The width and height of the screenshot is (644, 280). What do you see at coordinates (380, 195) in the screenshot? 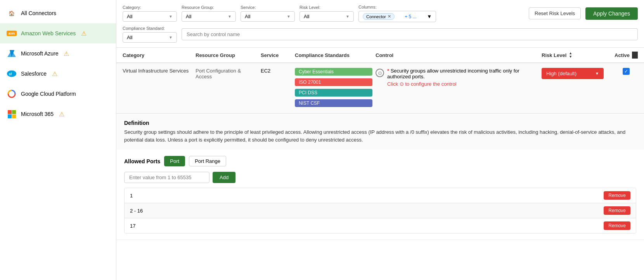
I see `port-row-1: 1 Remove` at bounding box center [380, 195].